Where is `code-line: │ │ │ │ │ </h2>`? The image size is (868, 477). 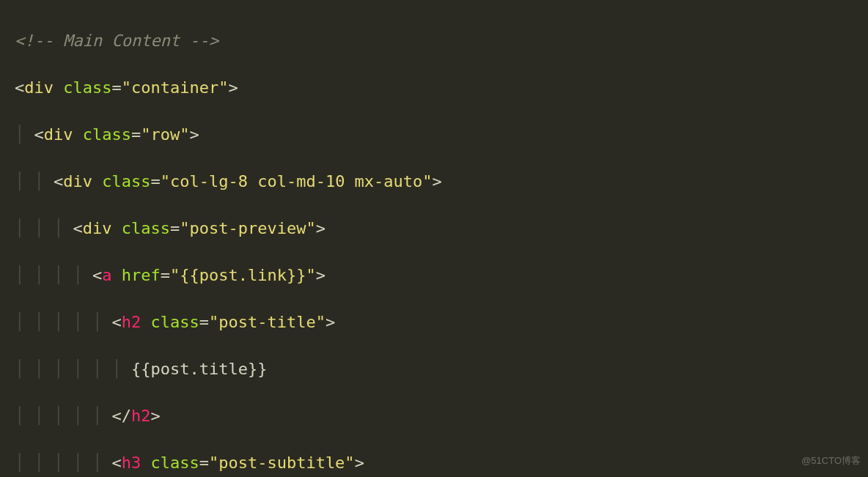 code-line: │ │ │ │ │ </h2> is located at coordinates (441, 416).